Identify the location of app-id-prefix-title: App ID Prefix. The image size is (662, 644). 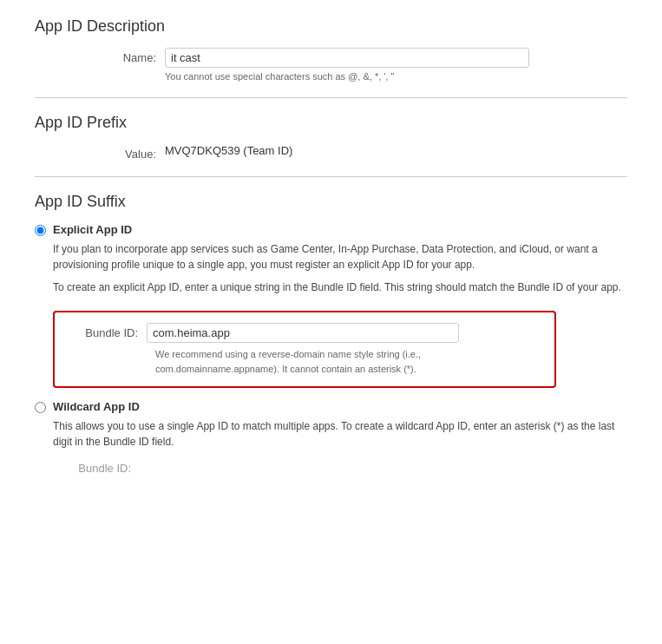
(331, 123).